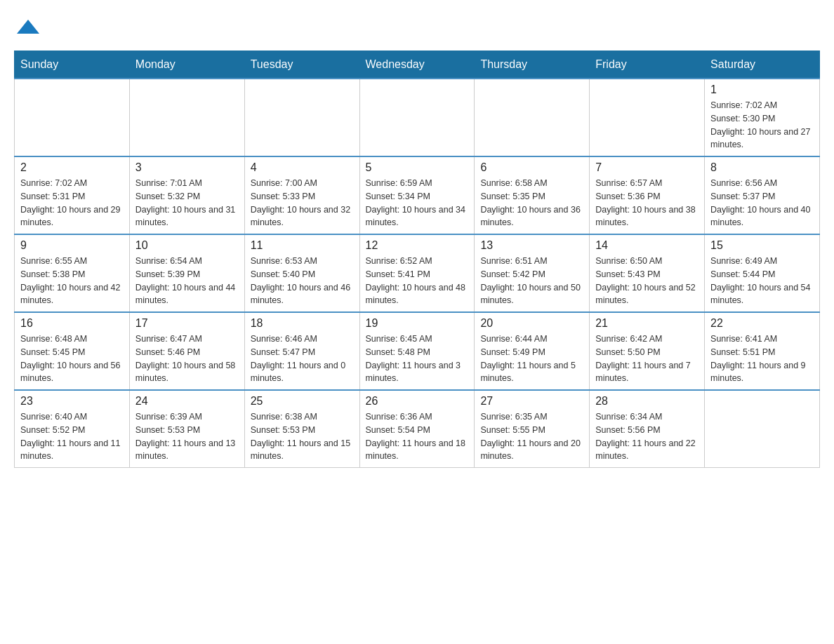 The width and height of the screenshot is (834, 644). Describe the element at coordinates (417, 274) in the screenshot. I see `week-row-3: 9Sunrise: 6:55 AMSunset: 5:38 PMDaylight…` at that location.